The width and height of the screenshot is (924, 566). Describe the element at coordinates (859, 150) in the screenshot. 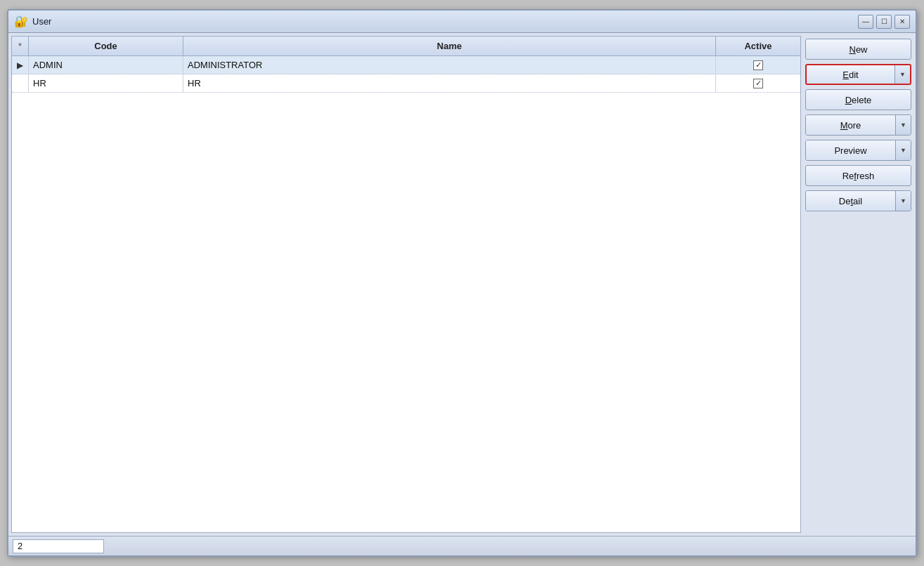

I see `preview-button-container: Preview ▼` at that location.